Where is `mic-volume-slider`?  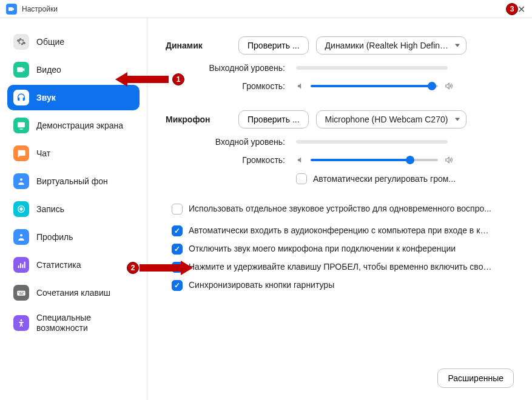 mic-volume-slider is located at coordinates (374, 160).